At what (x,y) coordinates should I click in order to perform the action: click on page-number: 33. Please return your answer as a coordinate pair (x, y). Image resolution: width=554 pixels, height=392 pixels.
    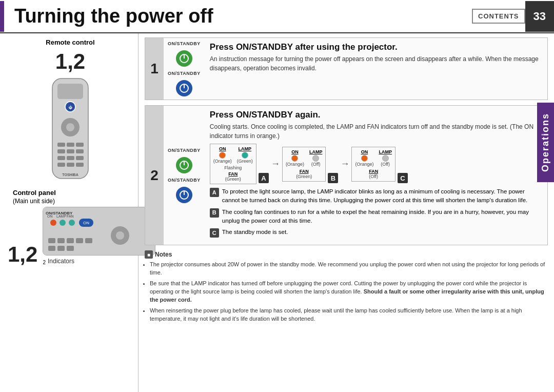
    Looking at the image, I should click on (540, 16).